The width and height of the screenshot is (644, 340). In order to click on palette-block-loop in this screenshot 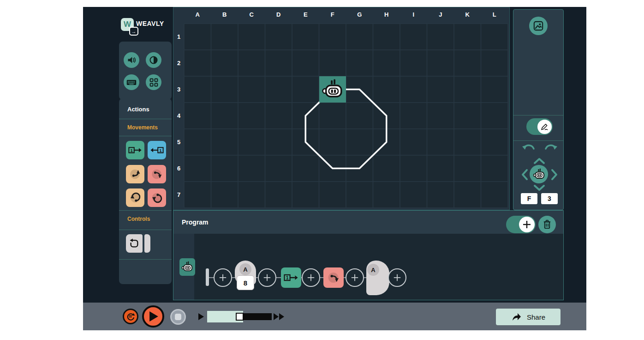, I will do `click(134, 243)`.